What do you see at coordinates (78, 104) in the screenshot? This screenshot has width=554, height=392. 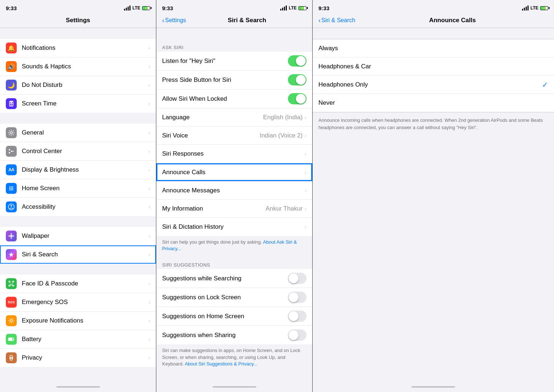 I see `settings-item-screentime: Screen Time ›` at bounding box center [78, 104].